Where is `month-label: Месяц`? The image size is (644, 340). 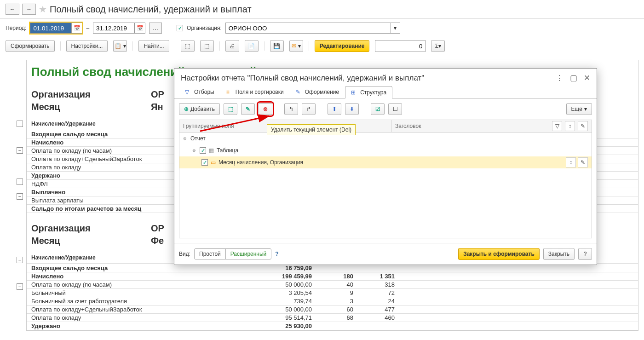 month-label: Месяц is located at coordinates (91, 107).